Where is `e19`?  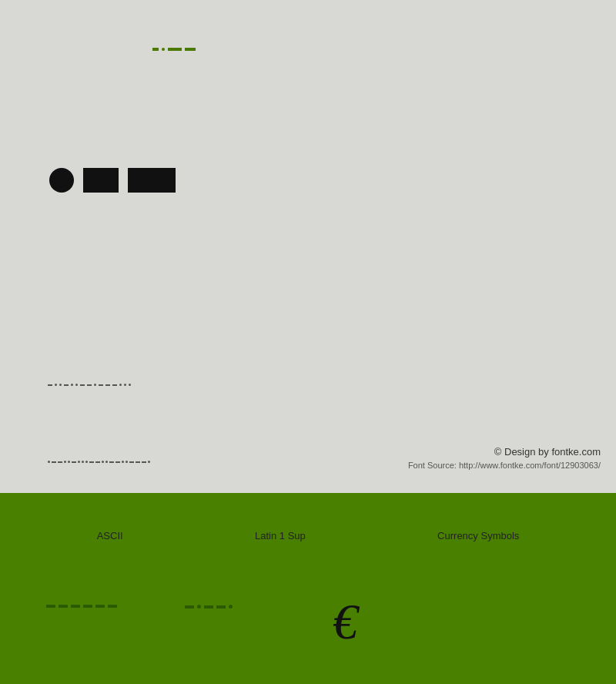 e19 is located at coordinates (138, 462).